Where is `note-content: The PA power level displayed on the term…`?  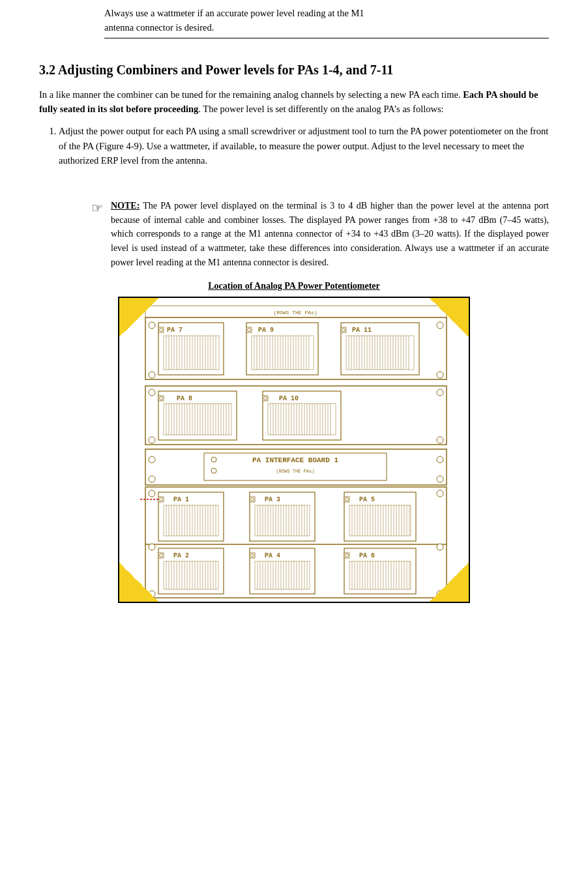
note-content: The PA power level displayed on the term… is located at coordinates (330, 234).